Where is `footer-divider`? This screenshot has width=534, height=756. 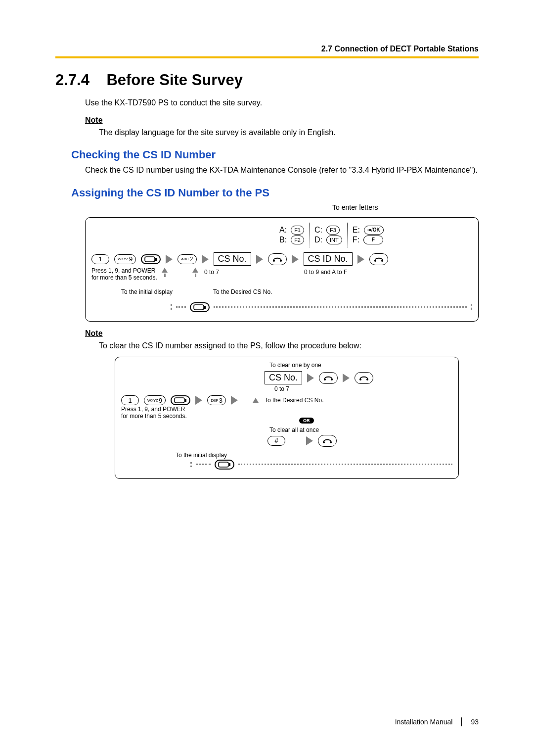
footer-divider is located at coordinates (462, 722).